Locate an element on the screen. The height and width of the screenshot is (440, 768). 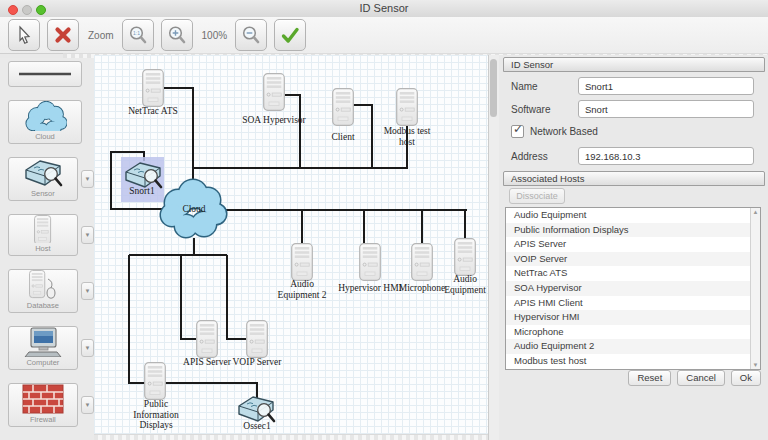
palette-firewall: Firewall is located at coordinates (43, 405).